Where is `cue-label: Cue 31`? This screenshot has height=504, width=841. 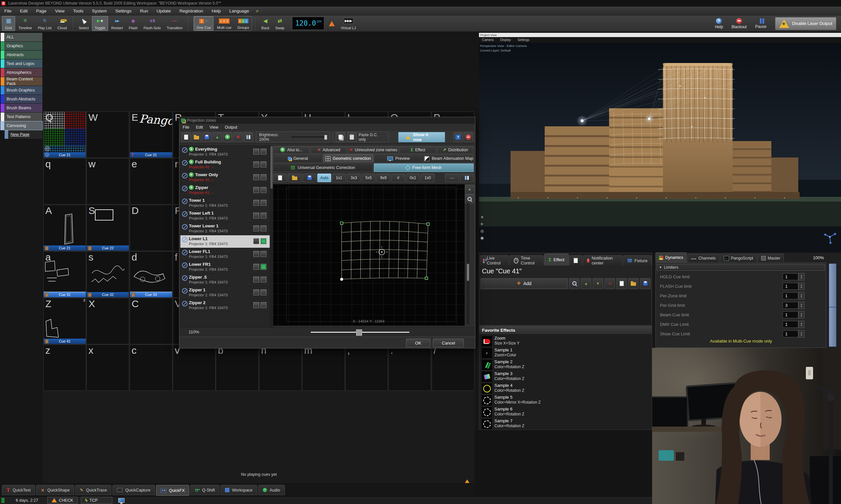 cue-label: Cue 31 is located at coordinates (65, 295).